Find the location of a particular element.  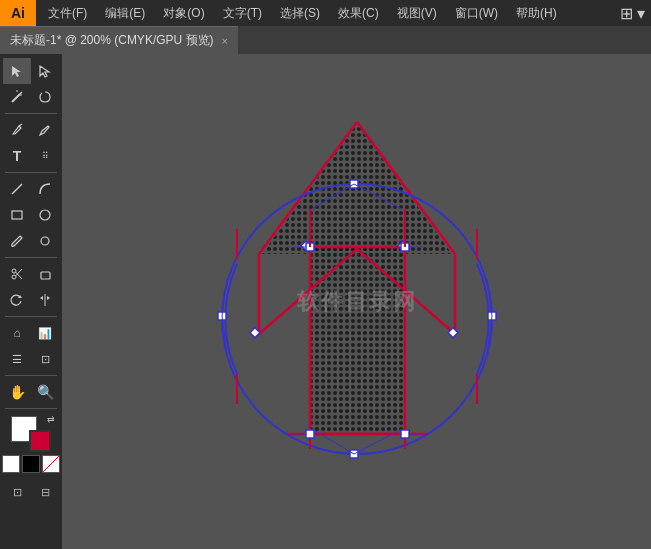

swap-colors: ⇄ is located at coordinates (51, 419).